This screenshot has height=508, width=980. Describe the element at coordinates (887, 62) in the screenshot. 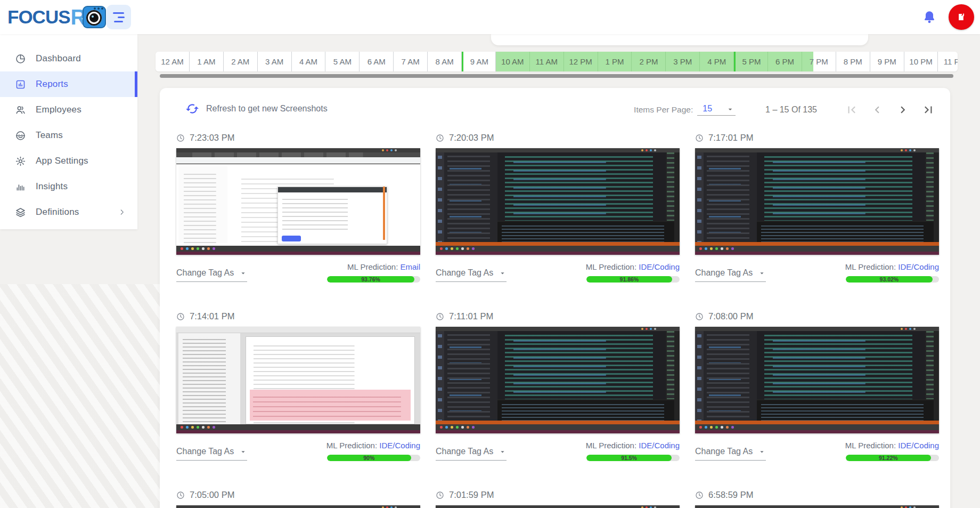

I see `timeline-hour: 9 PM` at that location.